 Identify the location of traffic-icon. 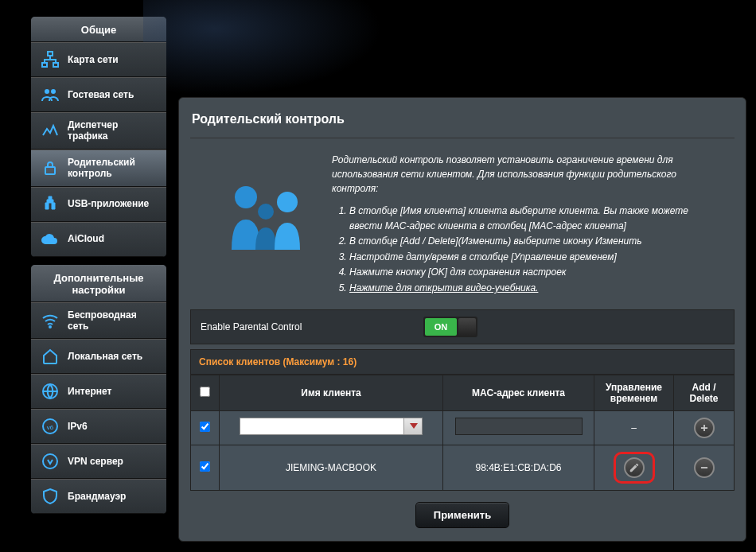
(50, 130).